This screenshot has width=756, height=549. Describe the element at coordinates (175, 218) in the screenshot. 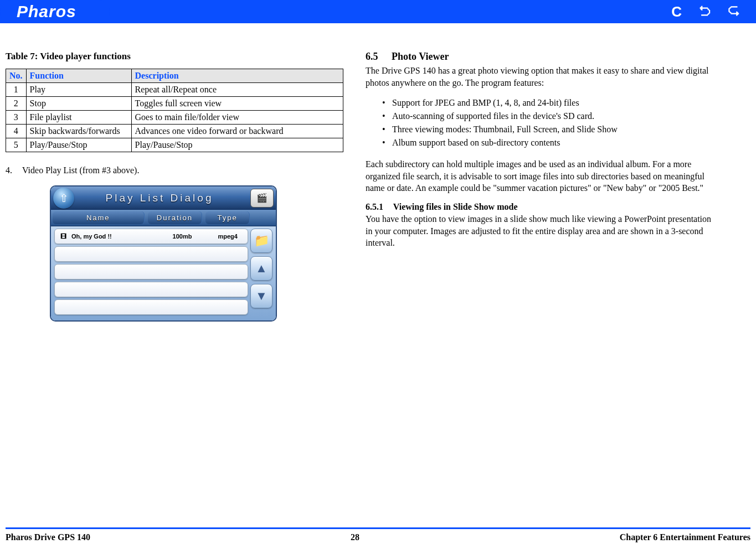

I see `col-duration: Duration` at that location.